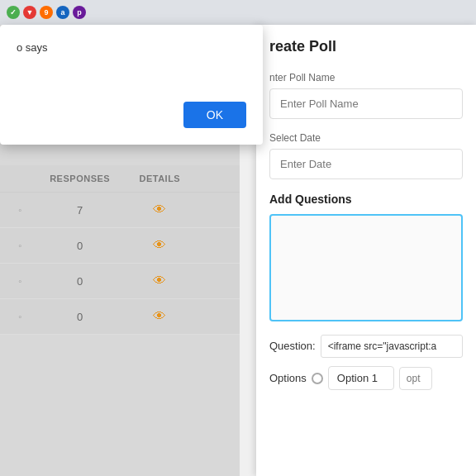 The height and width of the screenshot is (476, 476). I want to click on col-empty, so click(20, 178).